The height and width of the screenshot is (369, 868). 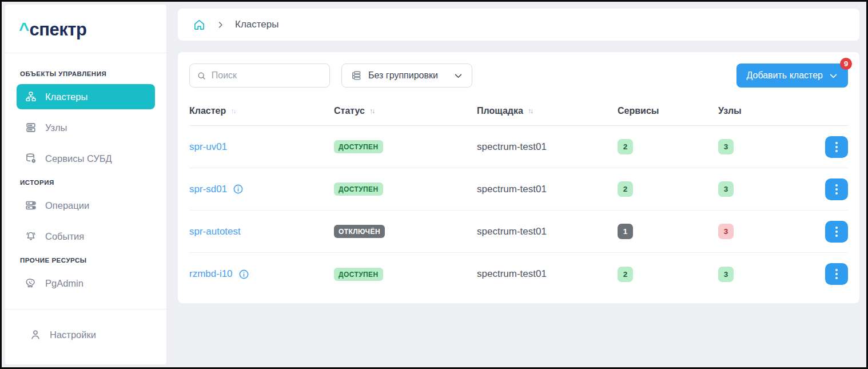 What do you see at coordinates (211, 274) in the screenshot?
I see `cluster-link: rzmbd-i10` at bounding box center [211, 274].